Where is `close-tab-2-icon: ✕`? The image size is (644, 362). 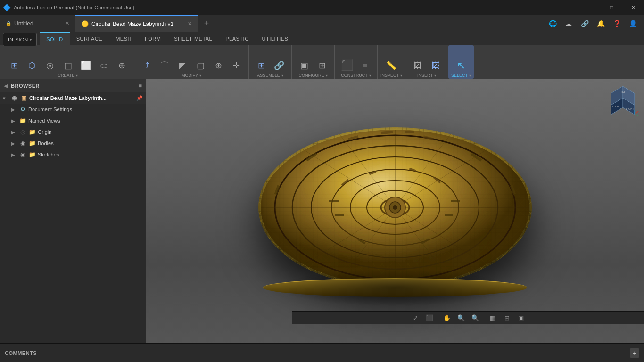
close-tab-2-icon: ✕ is located at coordinates (190, 24).